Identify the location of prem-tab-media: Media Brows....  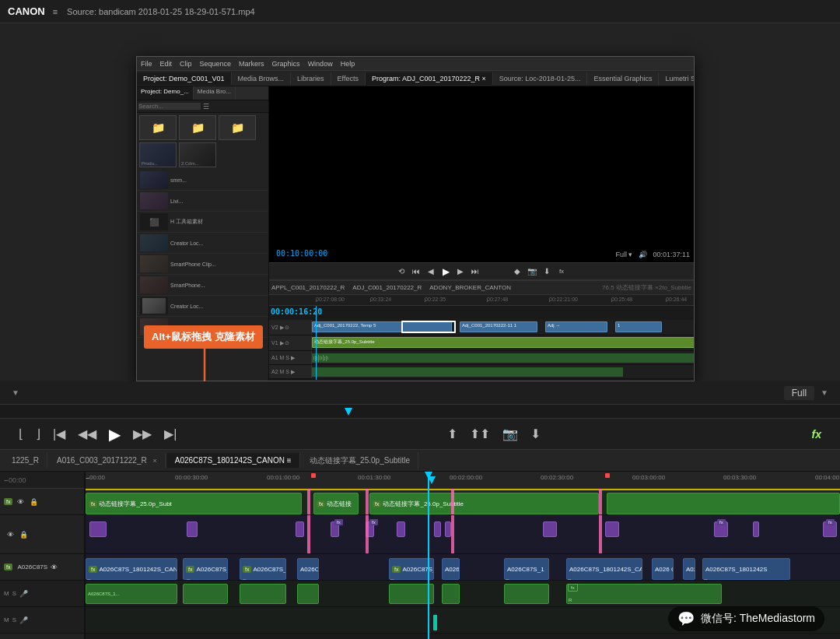
(261, 79).